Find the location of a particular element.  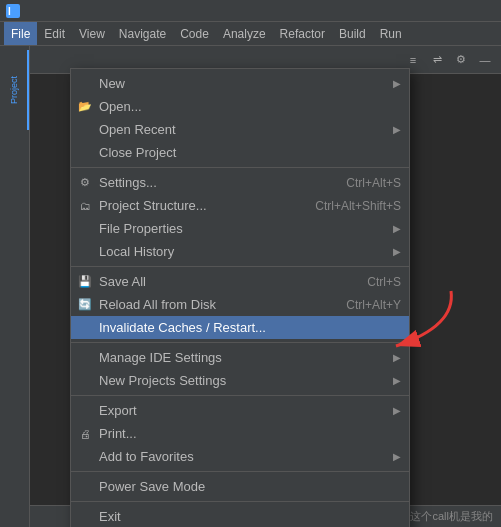

sidebar-tab-project: Project is located at coordinates (15, 90).